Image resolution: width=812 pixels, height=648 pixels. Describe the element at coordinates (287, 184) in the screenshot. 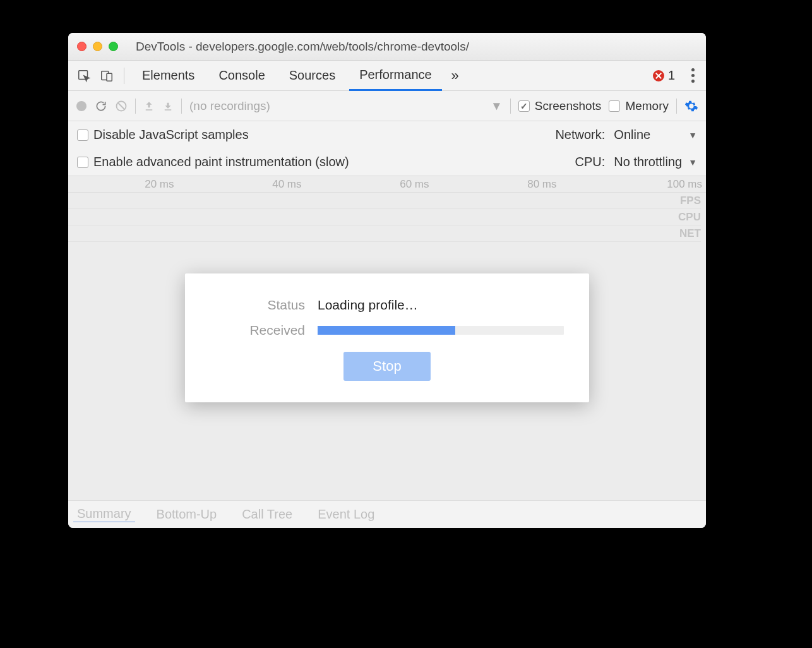

I see `ruler-tick: 40 ms` at that location.